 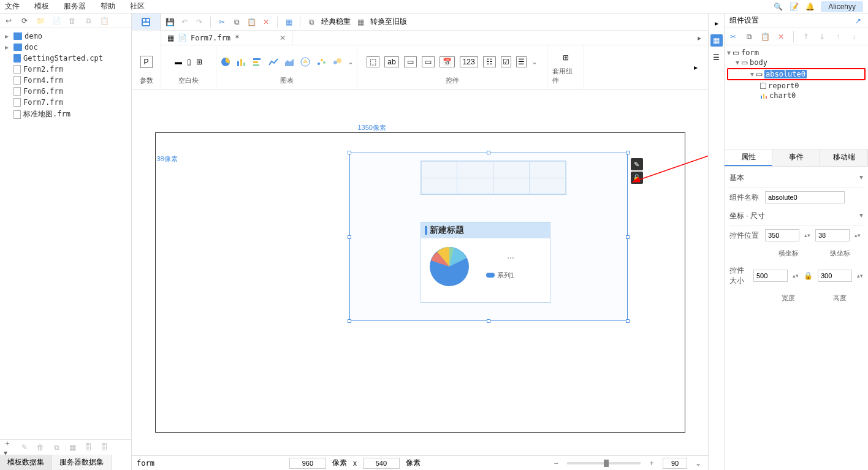 What do you see at coordinates (781, 37) in the screenshot?
I see `comp-delete-icon: ✕` at bounding box center [781, 37].